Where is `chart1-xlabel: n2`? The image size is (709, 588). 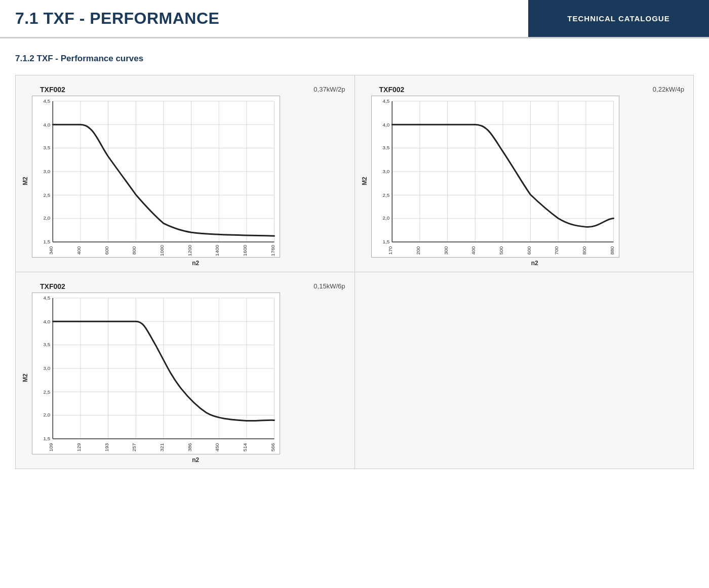
chart1-xlabel: n2 is located at coordinates (188, 263).